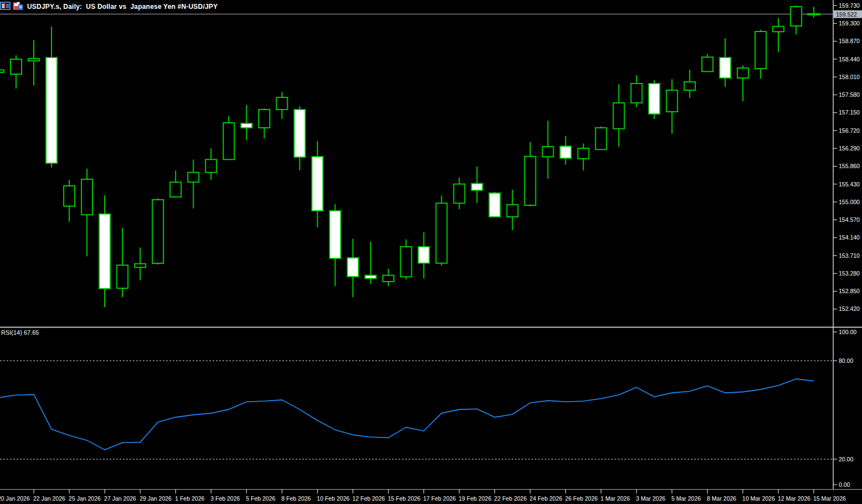  I want to click on price-tick-label: 155.000, so click(849, 202).